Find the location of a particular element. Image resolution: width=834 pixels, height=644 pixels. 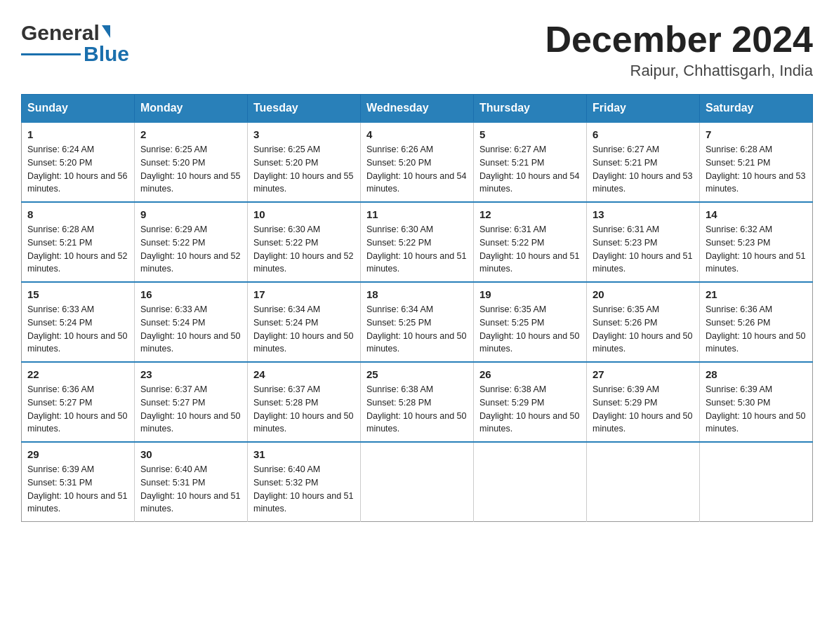

day-info: Sunrise: 6:36 AMSunset: 5:26 PMDaylight:… is located at coordinates (756, 330).